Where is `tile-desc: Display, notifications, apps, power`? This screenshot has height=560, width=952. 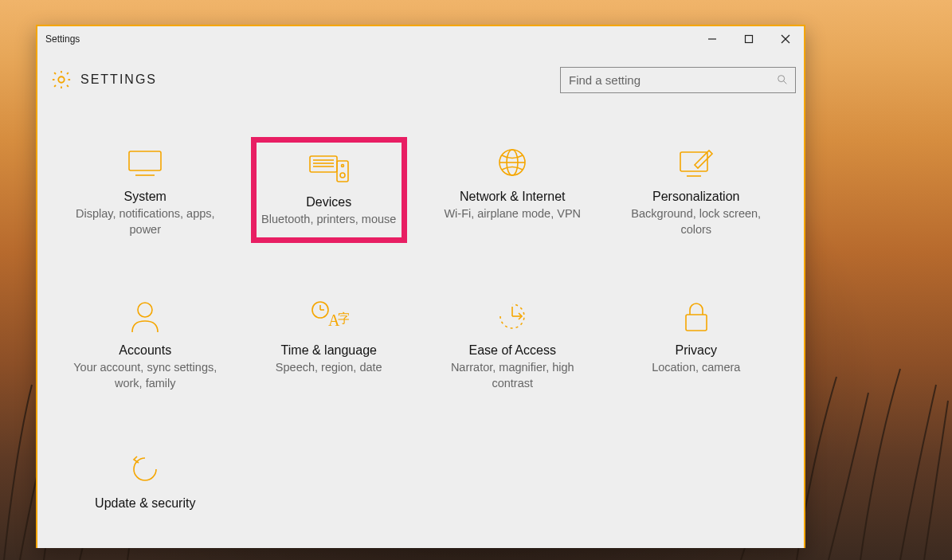 tile-desc: Display, notifications, apps, power is located at coordinates (145, 221).